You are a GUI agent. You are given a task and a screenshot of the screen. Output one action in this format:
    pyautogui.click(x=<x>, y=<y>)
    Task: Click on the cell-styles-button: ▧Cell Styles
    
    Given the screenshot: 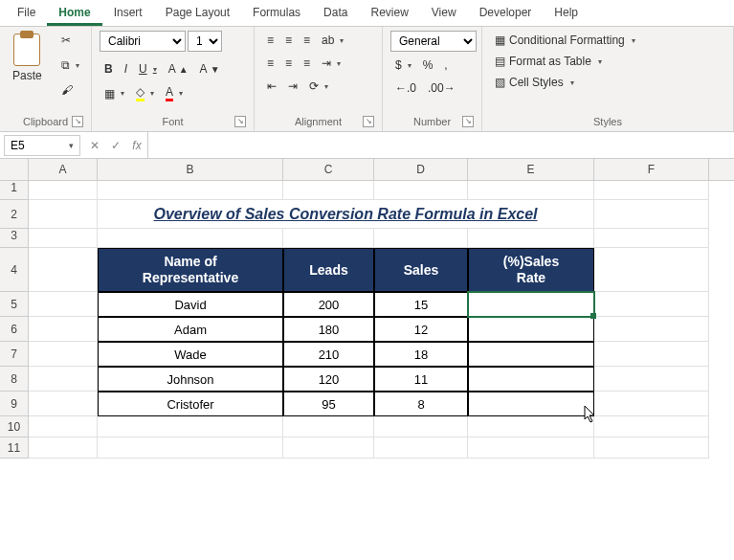 What is the action you would take?
    pyautogui.click(x=534, y=82)
    